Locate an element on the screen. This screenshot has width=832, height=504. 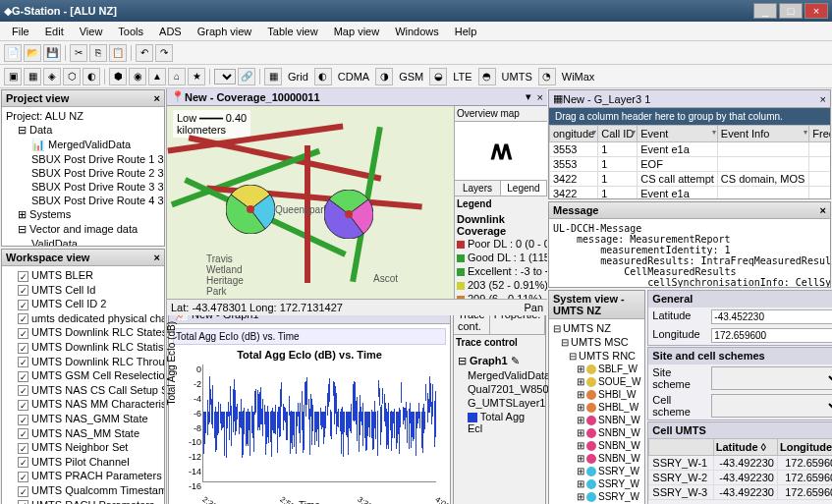
column-header: Latitude ◊ is located at coordinates (745, 448).